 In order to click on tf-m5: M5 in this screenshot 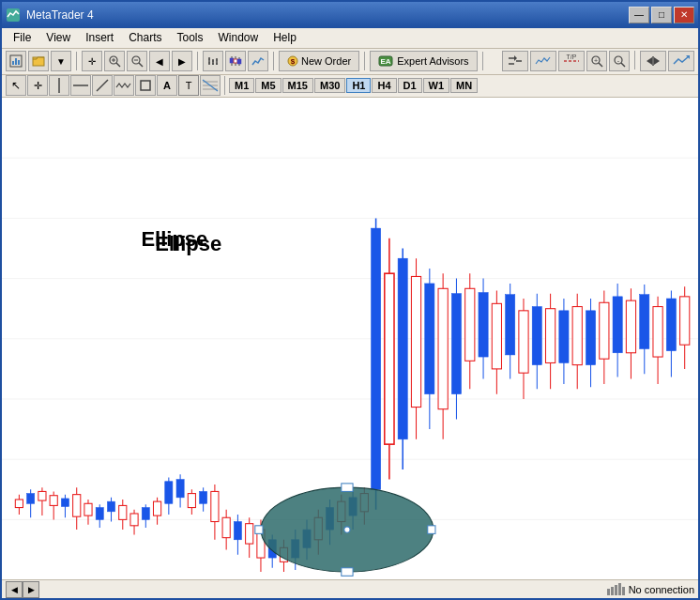, I will do `click(268, 85)`.